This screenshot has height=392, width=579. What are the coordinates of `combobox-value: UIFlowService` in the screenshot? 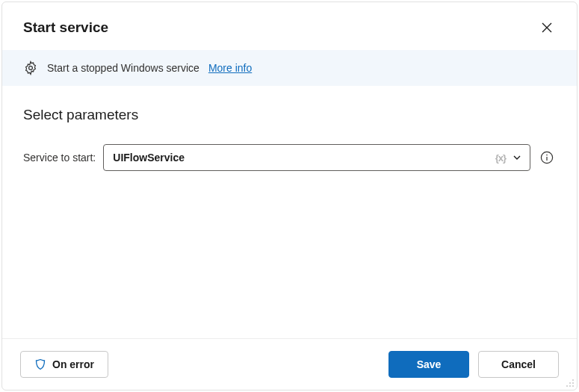 It's located at (300, 158).